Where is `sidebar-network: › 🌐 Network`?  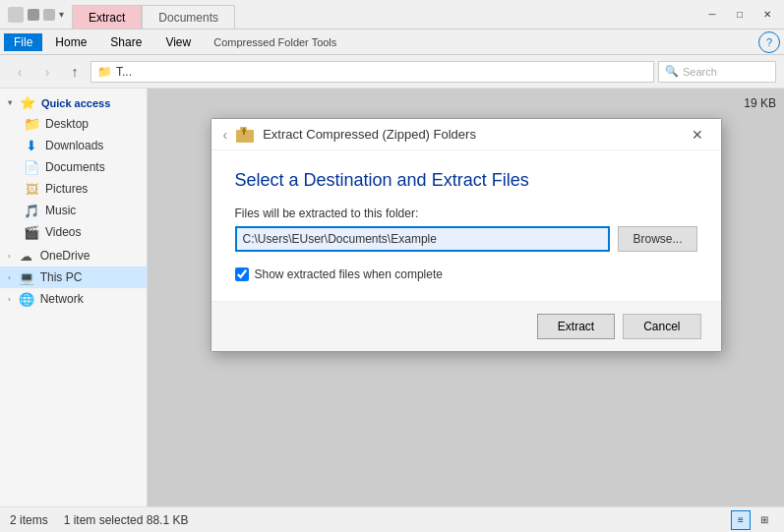 sidebar-network: › 🌐 Network is located at coordinates (73, 299).